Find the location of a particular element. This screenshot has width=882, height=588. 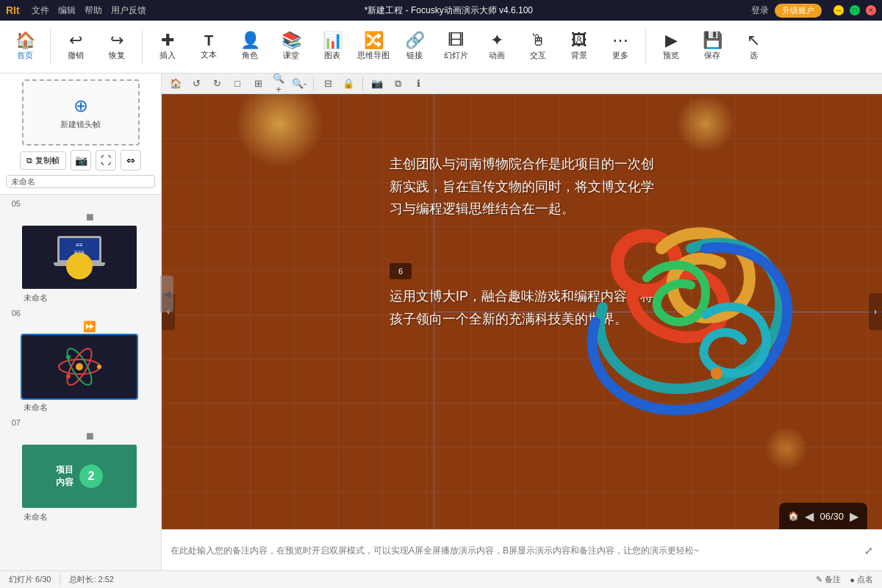

ct-align-btn: ⊟ is located at coordinates (328, 84).